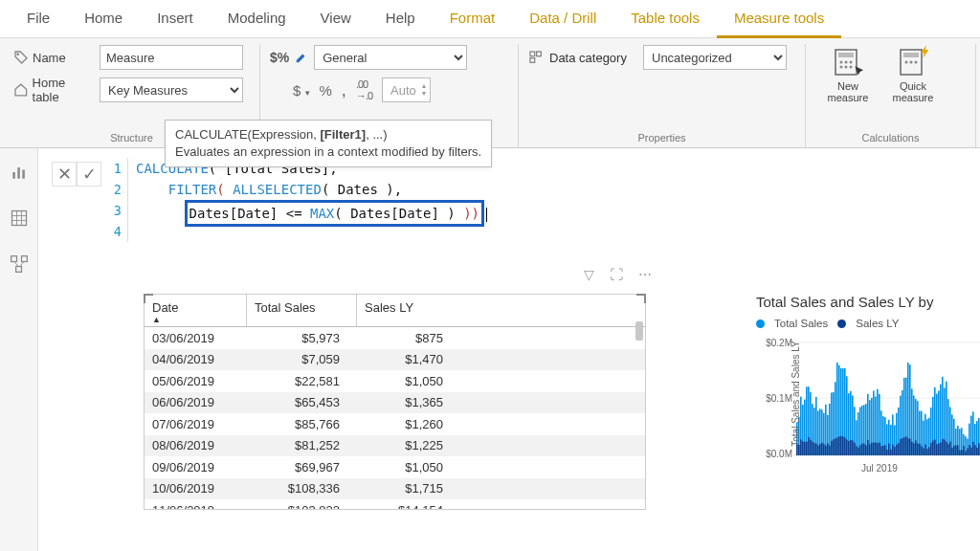 This screenshot has width=980, height=551. I want to click on svg-text: Jul 2019, so click(880, 469).